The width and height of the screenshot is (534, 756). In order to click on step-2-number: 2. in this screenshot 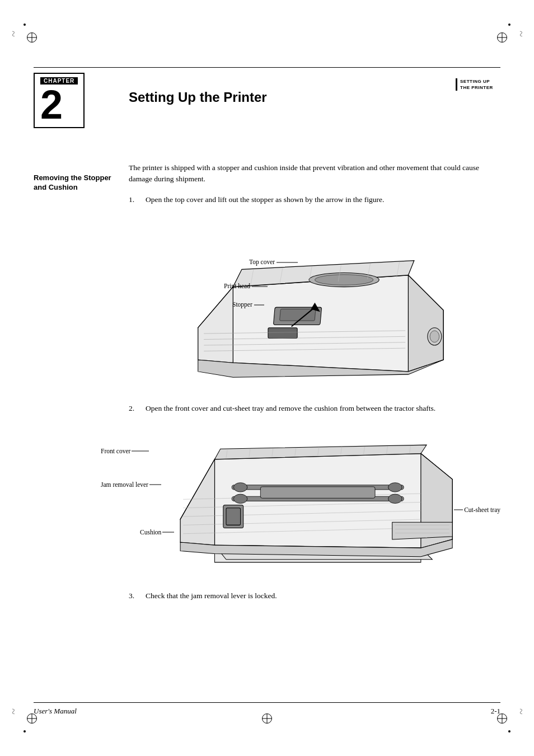, I will do `click(137, 408)`.